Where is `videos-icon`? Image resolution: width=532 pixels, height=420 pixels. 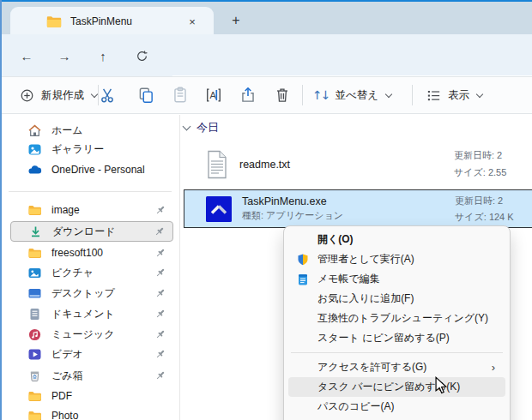
videos-icon is located at coordinates (34, 355).